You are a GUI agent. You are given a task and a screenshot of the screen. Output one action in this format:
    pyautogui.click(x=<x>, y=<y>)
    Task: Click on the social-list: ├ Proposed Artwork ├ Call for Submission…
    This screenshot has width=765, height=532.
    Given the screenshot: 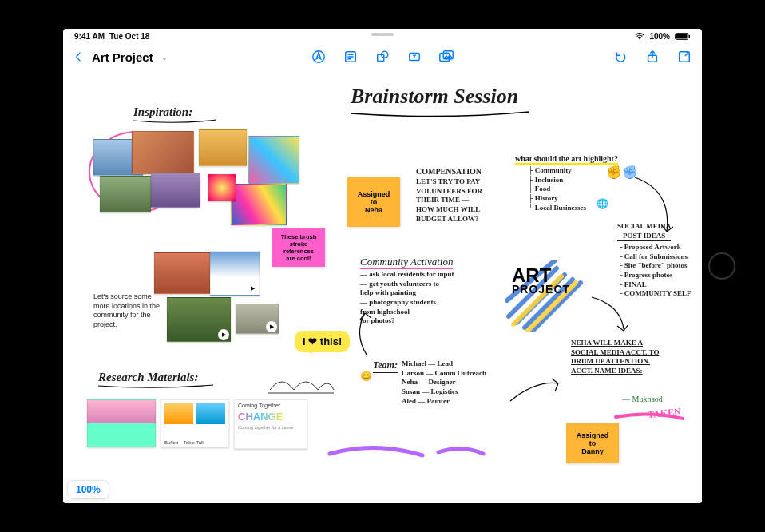 What is the action you would take?
    pyautogui.click(x=660, y=271)
    